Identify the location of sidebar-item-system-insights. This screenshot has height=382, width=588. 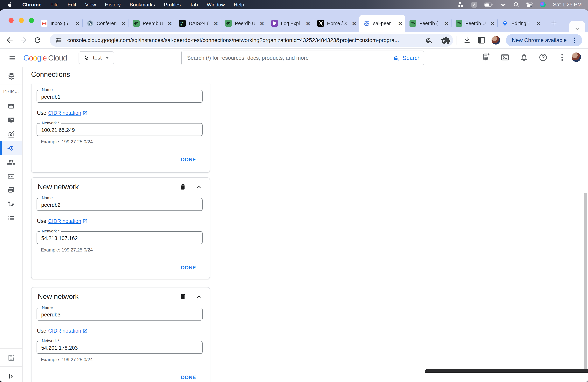
(11, 134).